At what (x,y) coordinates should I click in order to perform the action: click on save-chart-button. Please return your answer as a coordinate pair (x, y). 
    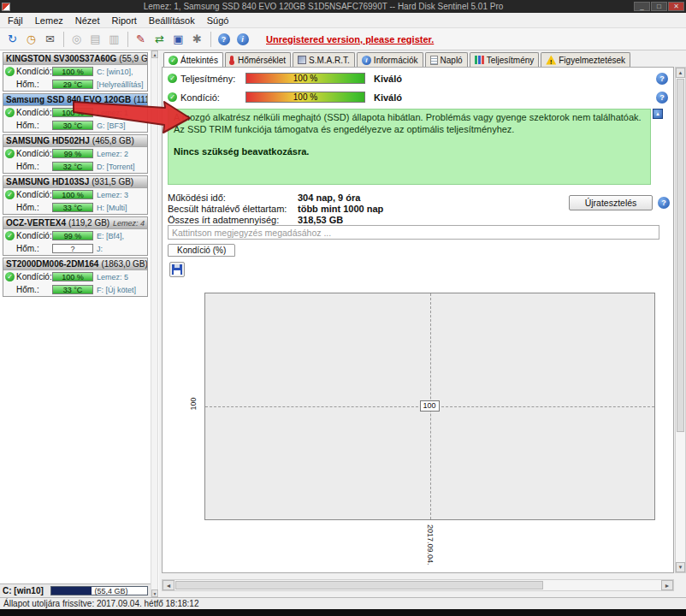
    Looking at the image, I should click on (177, 270).